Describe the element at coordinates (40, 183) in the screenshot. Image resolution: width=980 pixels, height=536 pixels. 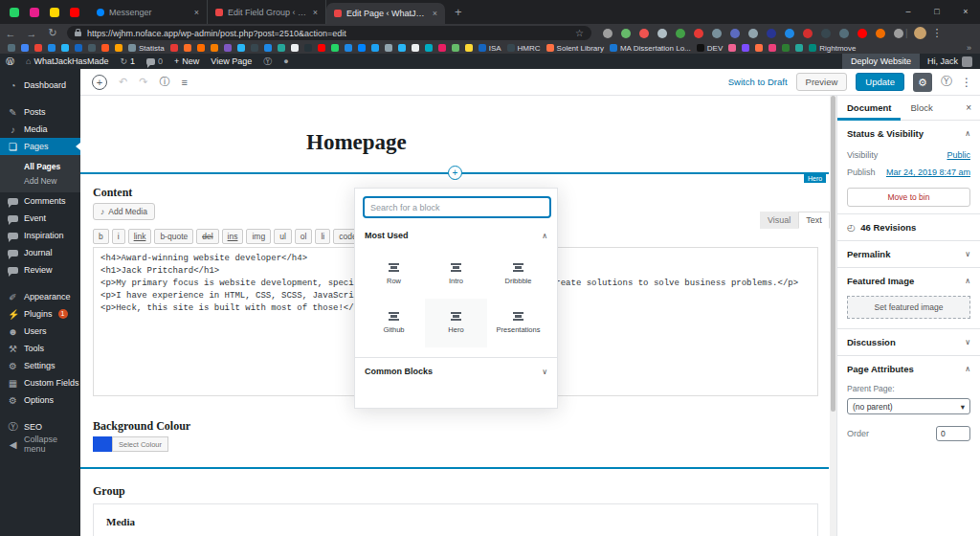
I see `sidebar-item: Add New` at that location.